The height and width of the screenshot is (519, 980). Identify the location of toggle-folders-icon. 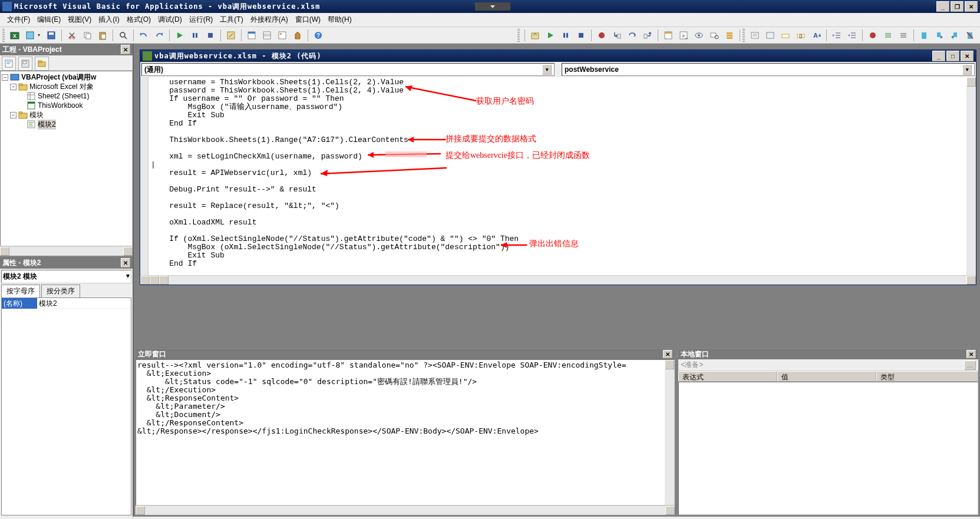
(42, 64).